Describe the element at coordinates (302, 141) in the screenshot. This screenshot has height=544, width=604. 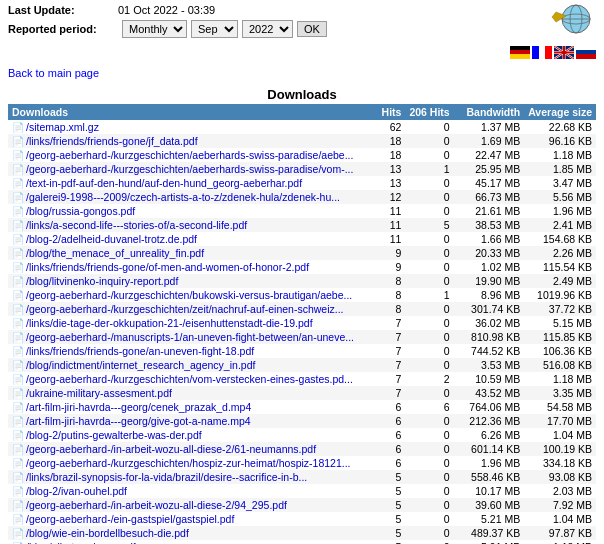
I see `table-row: 📄/links/friends/friends-gone/jf_data.pdf…` at that location.